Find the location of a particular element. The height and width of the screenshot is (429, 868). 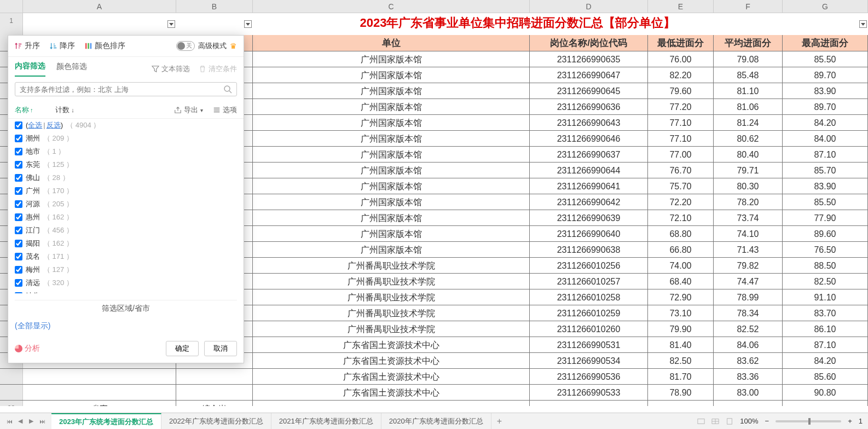

zoom-in-button: + is located at coordinates (850, 421).